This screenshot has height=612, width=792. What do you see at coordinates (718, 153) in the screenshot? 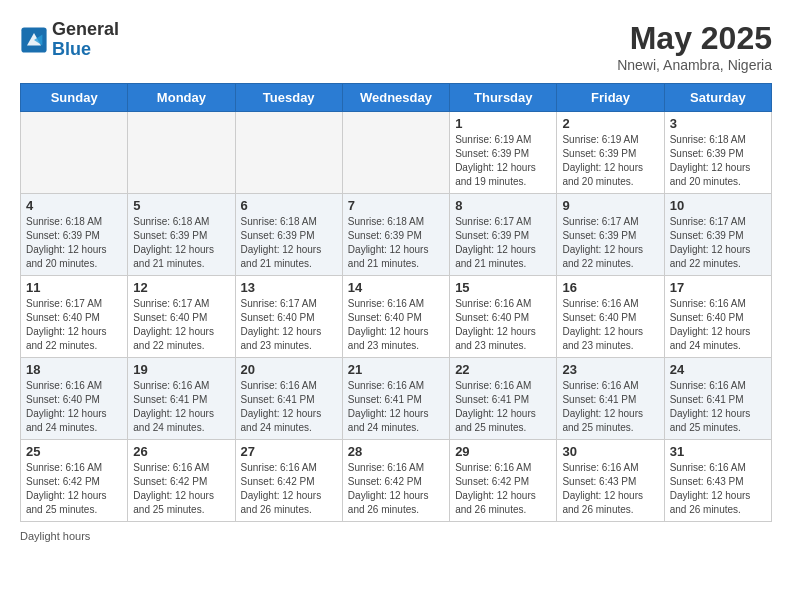
I see `calendar-cell: 3Sunrise: 6:18 AM Sunset: 6:39 PM Daylig…` at bounding box center [718, 153].